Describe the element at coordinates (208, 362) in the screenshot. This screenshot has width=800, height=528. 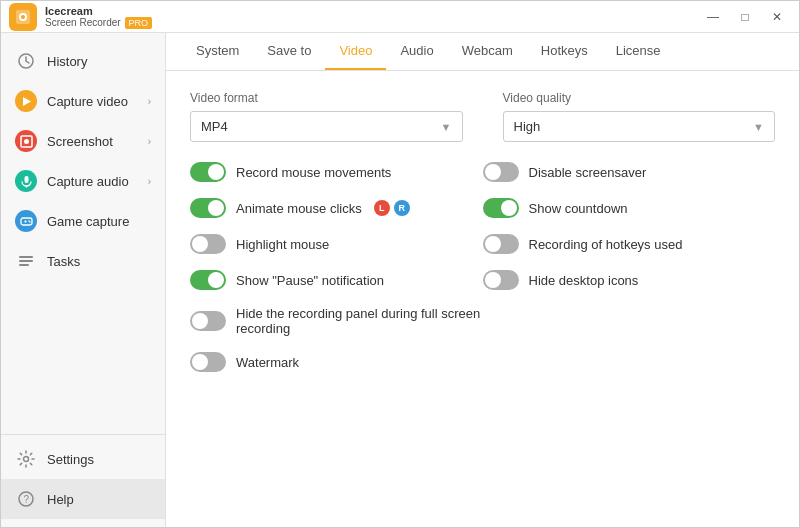
I see `watermark-toggle` at that location.